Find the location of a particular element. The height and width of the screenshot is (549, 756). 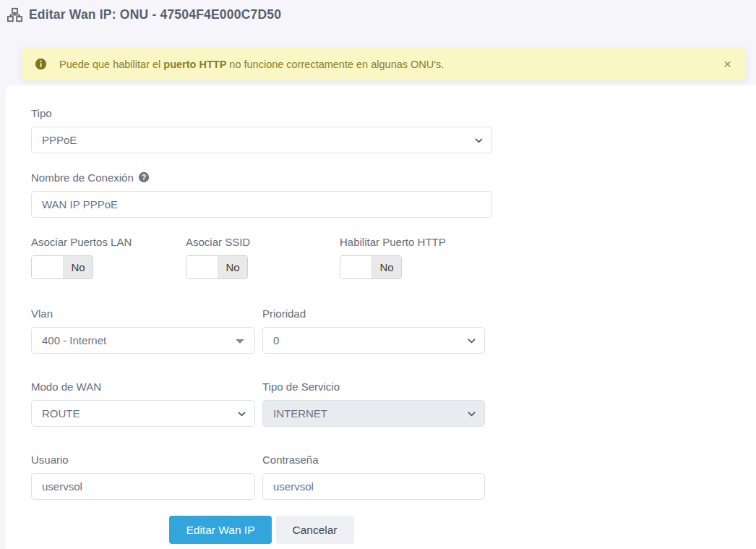

vlan-select: 400 - Internet is located at coordinates (143, 340).